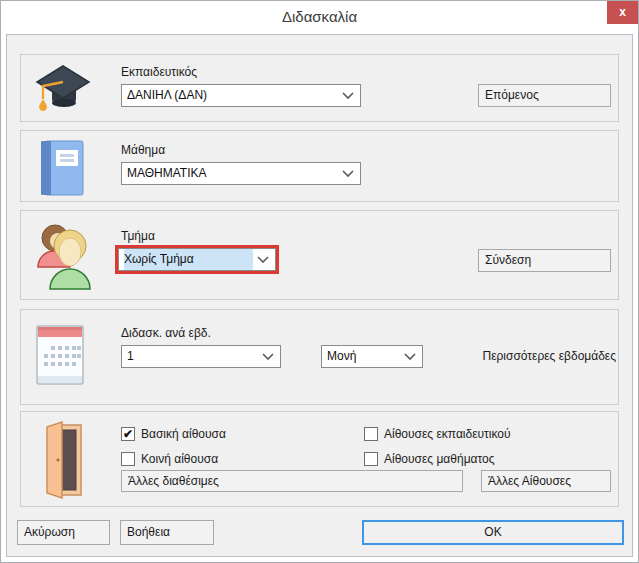  I want to click on class-section: Τμήμα Χωρίς Τμήμα Σύνδεση, so click(320, 255).